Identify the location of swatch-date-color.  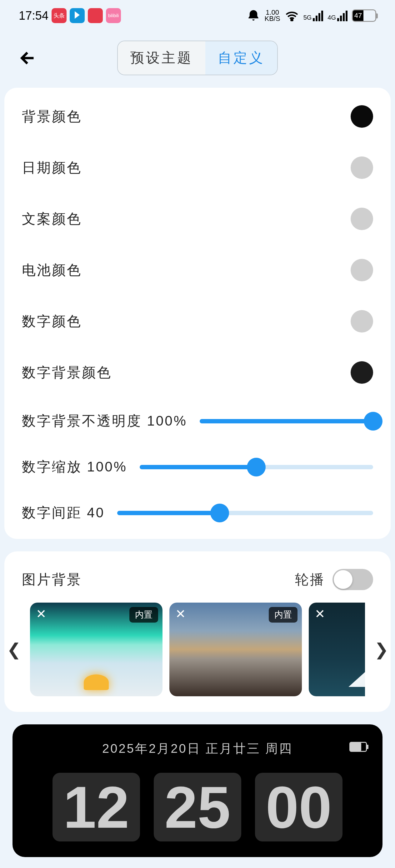
(362, 168).